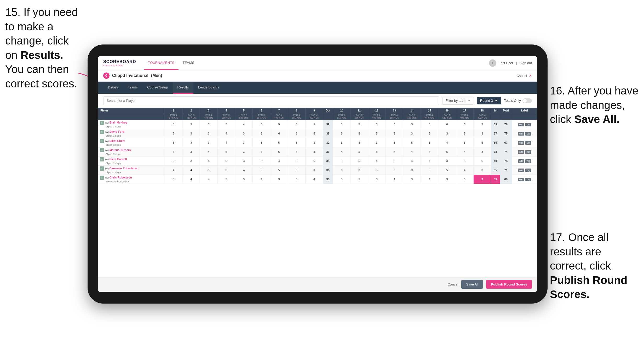 This screenshot has height=347, width=644. Describe the element at coordinates (296, 125) in the screenshot. I see `score-hole-8: 6` at that location.